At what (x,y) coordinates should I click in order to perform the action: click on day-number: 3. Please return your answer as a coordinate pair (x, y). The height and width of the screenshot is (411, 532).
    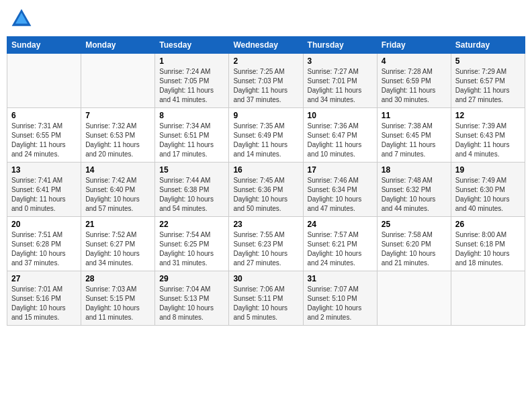
    Looking at the image, I should click on (340, 61).